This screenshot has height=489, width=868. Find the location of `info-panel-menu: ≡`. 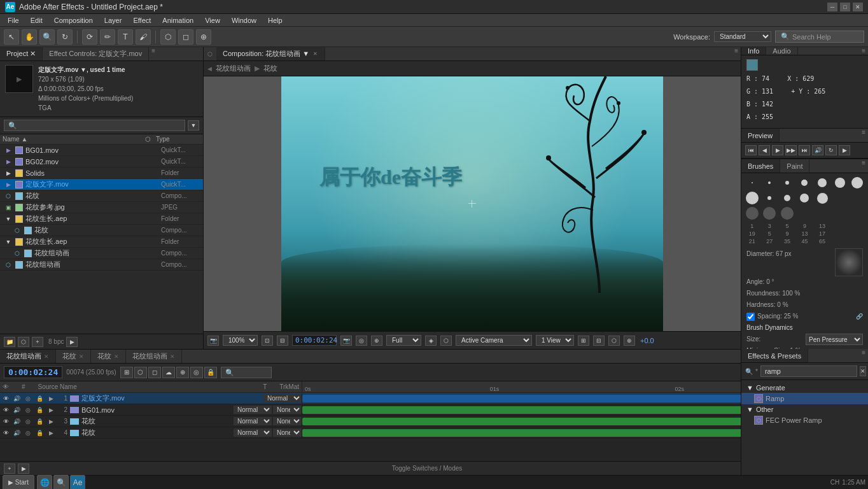

info-panel-menu: ≡ is located at coordinates (864, 51).